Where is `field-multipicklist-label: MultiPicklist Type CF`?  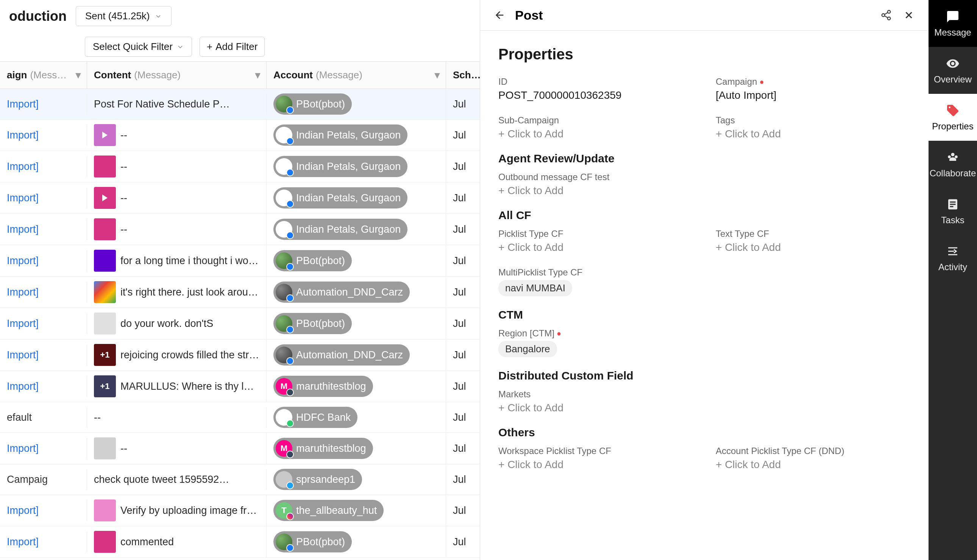 field-multipicklist-label: MultiPicklist Type CF is located at coordinates (596, 272).